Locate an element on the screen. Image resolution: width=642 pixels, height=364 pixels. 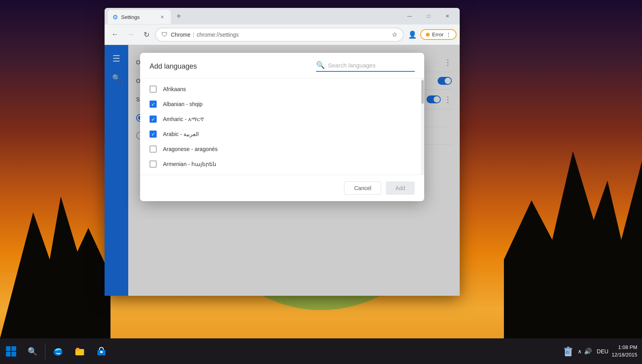
nav-bar: ← → ↻ 🛡 Chrome | chrome://settings ☆ 👤 E… is located at coordinates (282, 35).